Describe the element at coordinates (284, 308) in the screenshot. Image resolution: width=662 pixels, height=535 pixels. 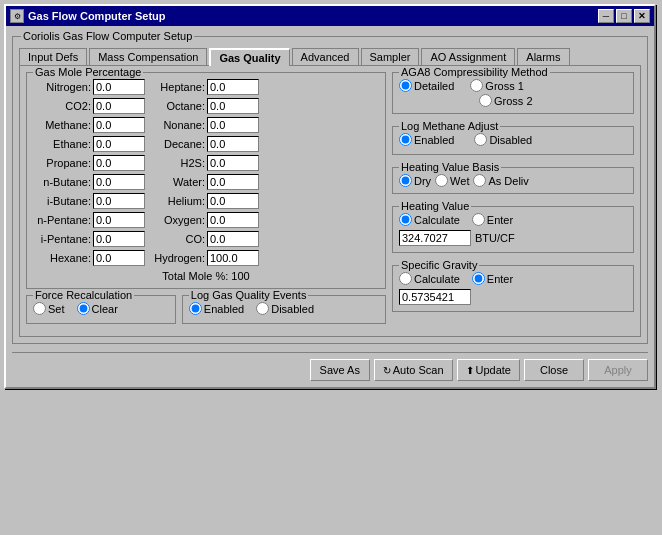
I see `log-gas-quality-radios: Enabled Disabled` at that location.